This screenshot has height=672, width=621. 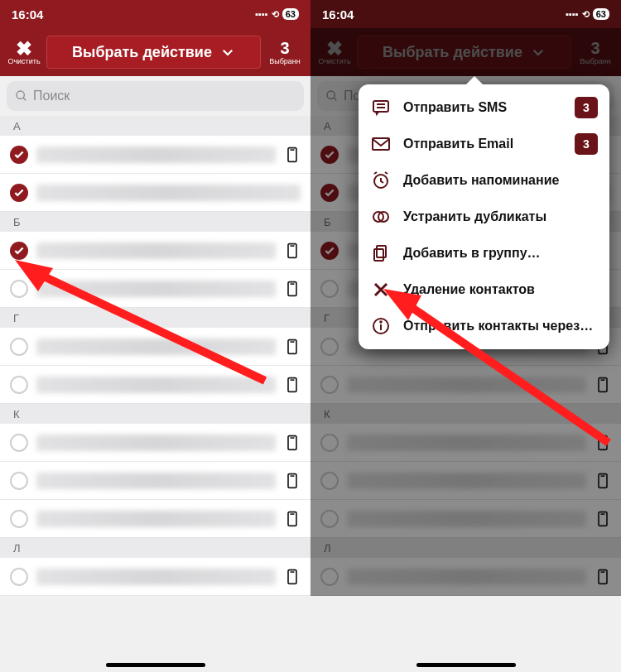 I want to click on action-label: Отправить контакты через…, so click(x=498, y=326).